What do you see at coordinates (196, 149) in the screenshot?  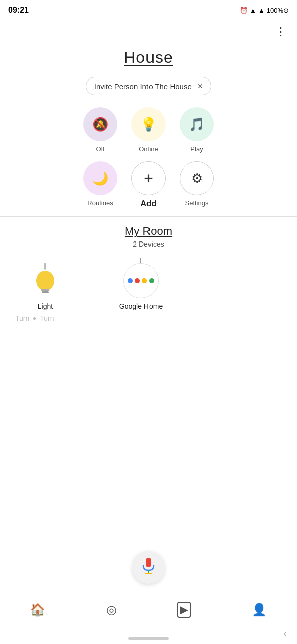 I see `play-label: Play` at bounding box center [196, 149].